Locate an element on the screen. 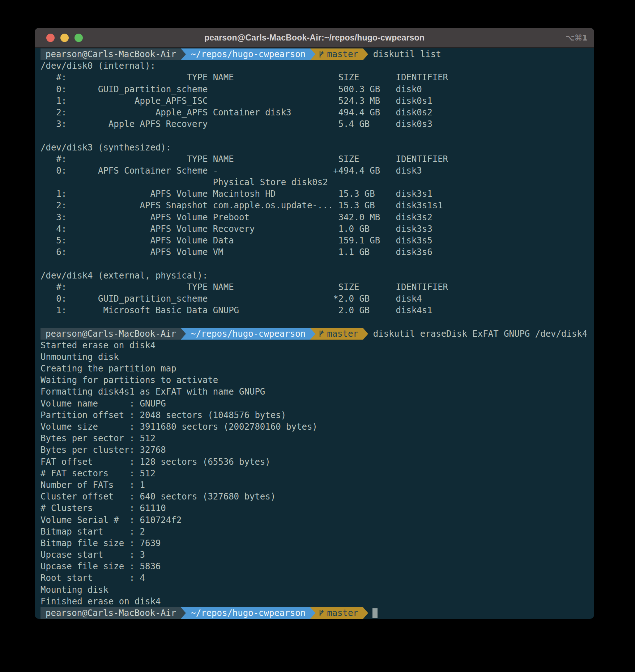 This screenshot has height=672, width=635. terminal-output-line: Creating the partition map is located at coordinates (315, 369).